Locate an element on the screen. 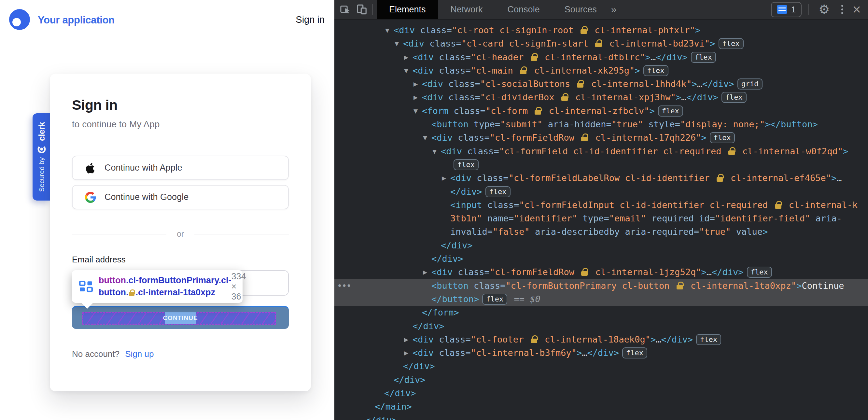 The height and width of the screenshot is (420, 868). devtools-tree-line: ▼<div class="cl-formField cl-id-identifi… is located at coordinates (601, 151).